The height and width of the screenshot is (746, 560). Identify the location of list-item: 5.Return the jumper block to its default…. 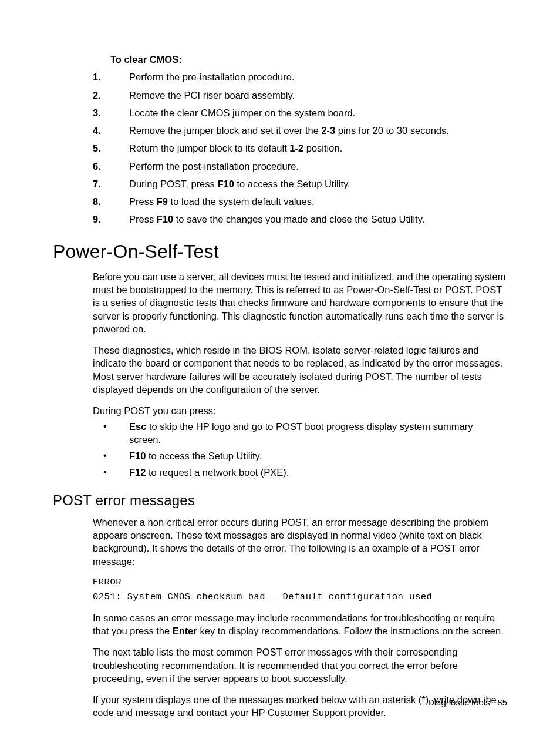
(280, 148).